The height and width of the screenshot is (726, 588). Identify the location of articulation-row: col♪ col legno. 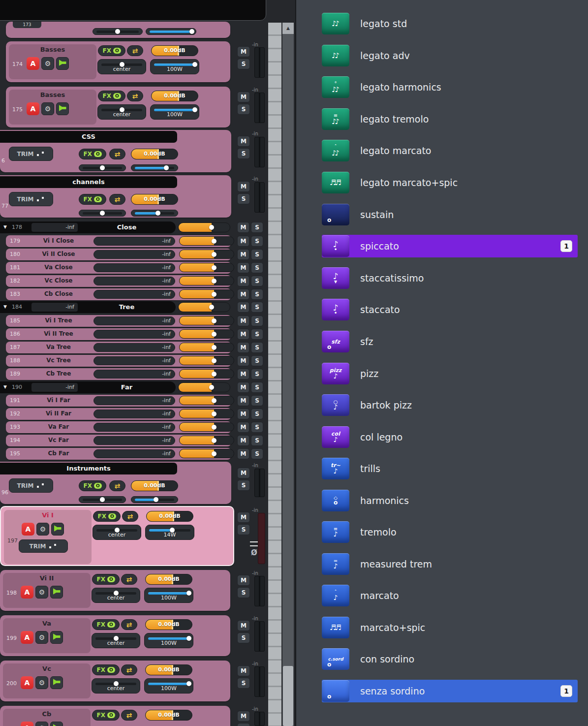
(450, 437).